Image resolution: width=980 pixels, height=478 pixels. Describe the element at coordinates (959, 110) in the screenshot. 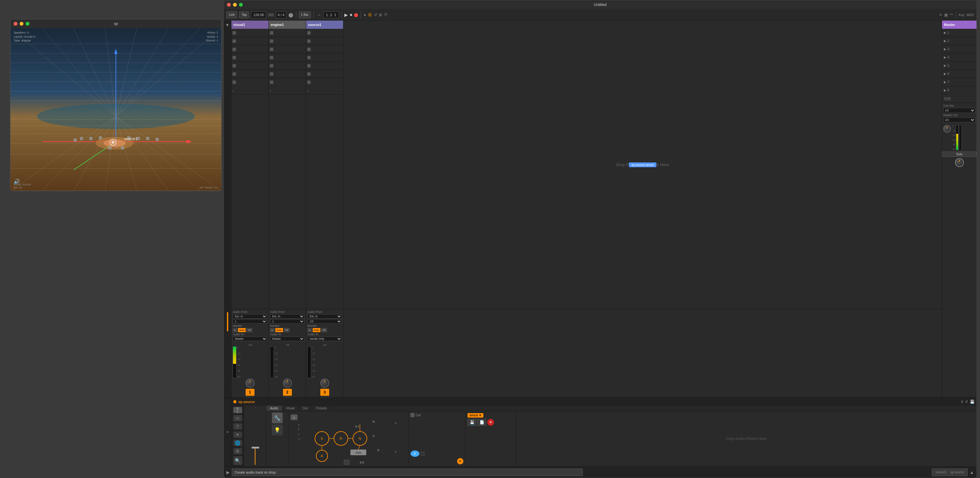

I see `cue-out-select: 1/2` at that location.